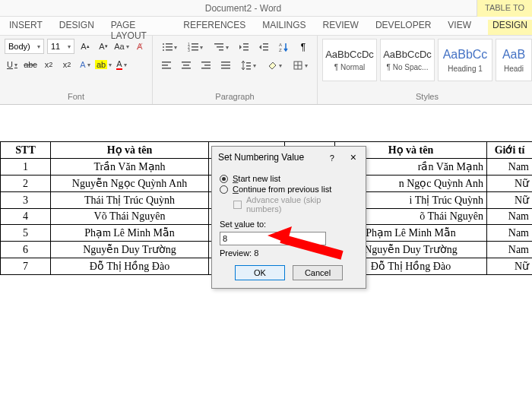 The height and width of the screenshot is (408, 532). Describe the element at coordinates (26, 217) in the screenshot. I see `cell-stt: 4` at that location.